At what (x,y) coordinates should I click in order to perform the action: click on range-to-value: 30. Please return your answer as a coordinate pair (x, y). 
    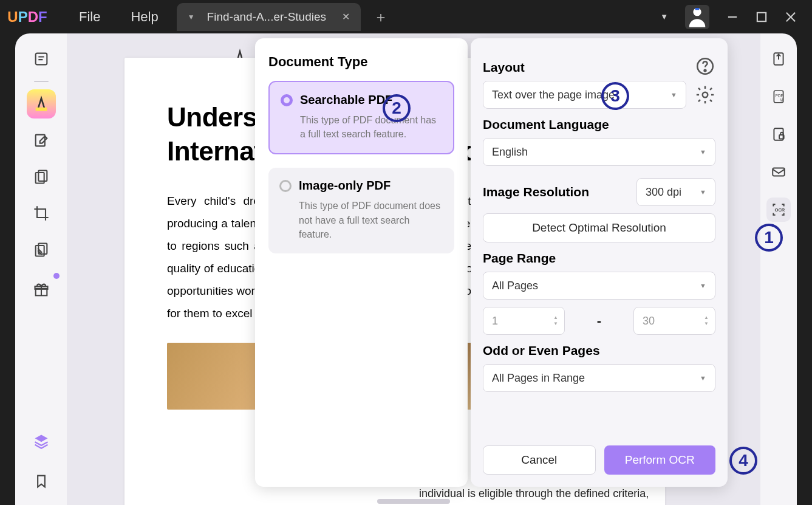
    Looking at the image, I should click on (649, 321).